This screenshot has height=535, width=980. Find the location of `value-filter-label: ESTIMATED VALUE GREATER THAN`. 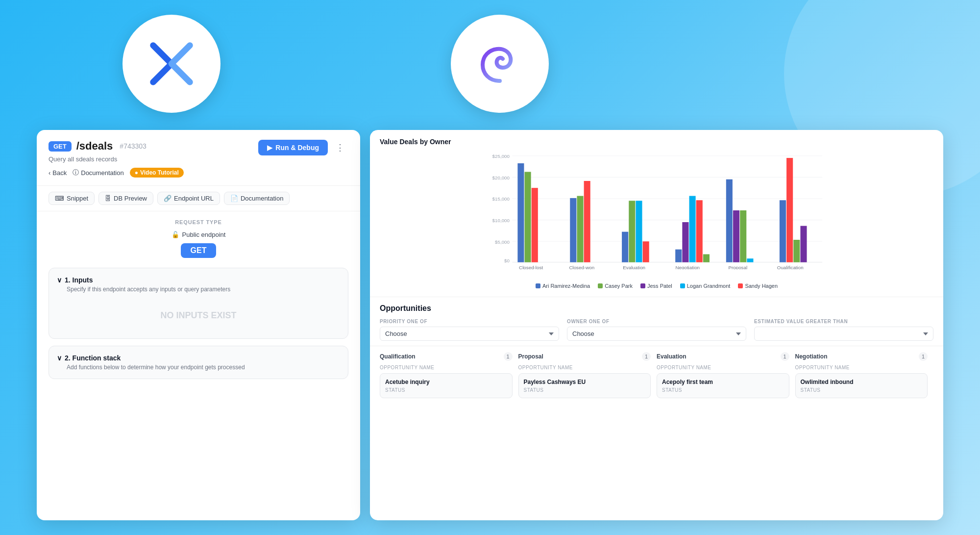

value-filter-label: ESTIMATED VALUE GREATER THAN is located at coordinates (844, 322).